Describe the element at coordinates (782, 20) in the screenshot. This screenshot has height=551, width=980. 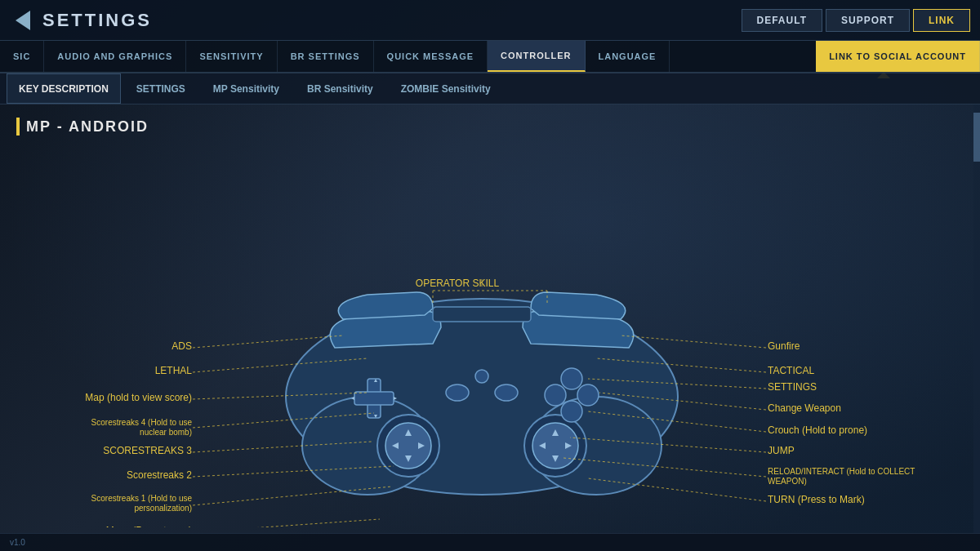
I see `default-button: DEFAULT` at that location.